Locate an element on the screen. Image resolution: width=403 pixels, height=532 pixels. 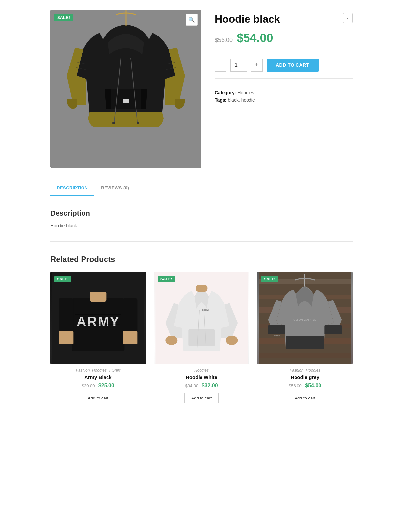
card-categories-2: Hoodies is located at coordinates (202, 370).